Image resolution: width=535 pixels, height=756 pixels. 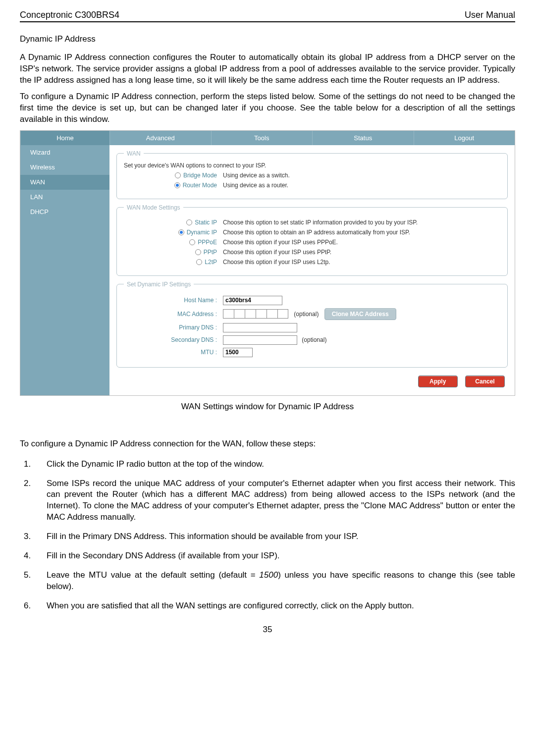 What do you see at coordinates (268, 630) in the screenshot?
I see `page-number: 35` at bounding box center [268, 630].